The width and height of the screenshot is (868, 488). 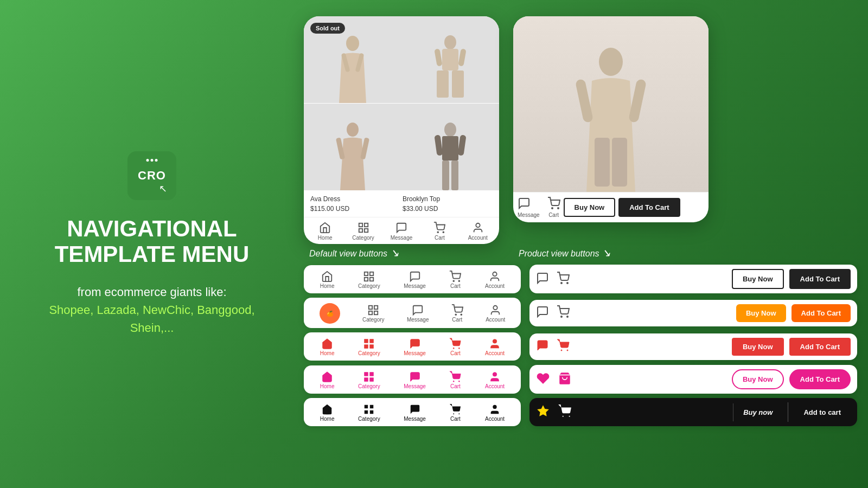 I want to click on add-to-cart-pink: Add To Cart, so click(x=820, y=380).